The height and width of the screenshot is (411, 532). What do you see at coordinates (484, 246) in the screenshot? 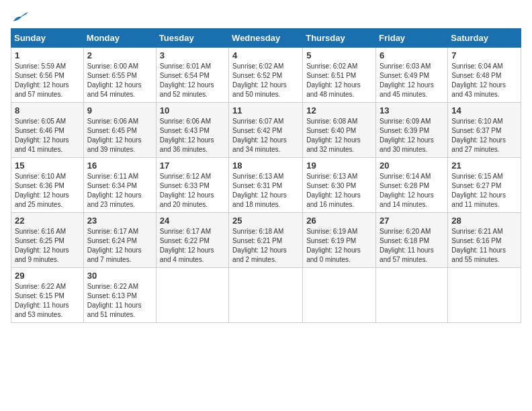
I see `day-info: Sunrise: 6:21 AM Sunset: 6:16 PM Dayligh…` at bounding box center [484, 246].